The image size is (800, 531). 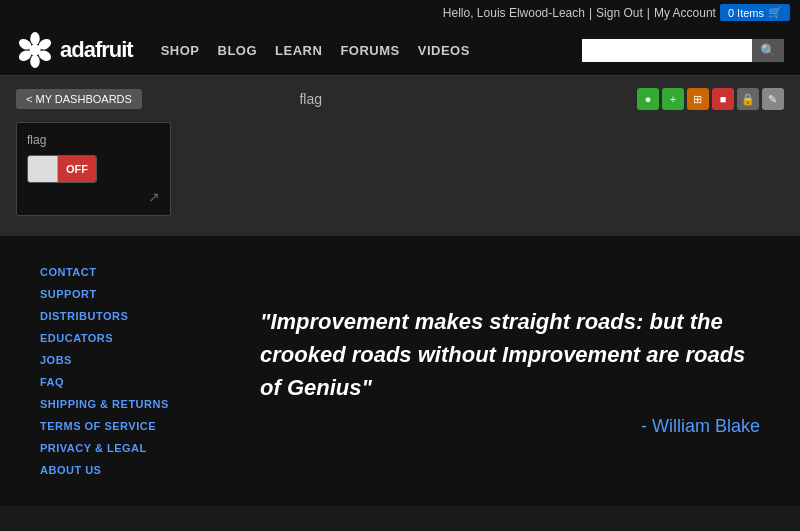 I want to click on cart-icon: 🛒, so click(x=775, y=12).